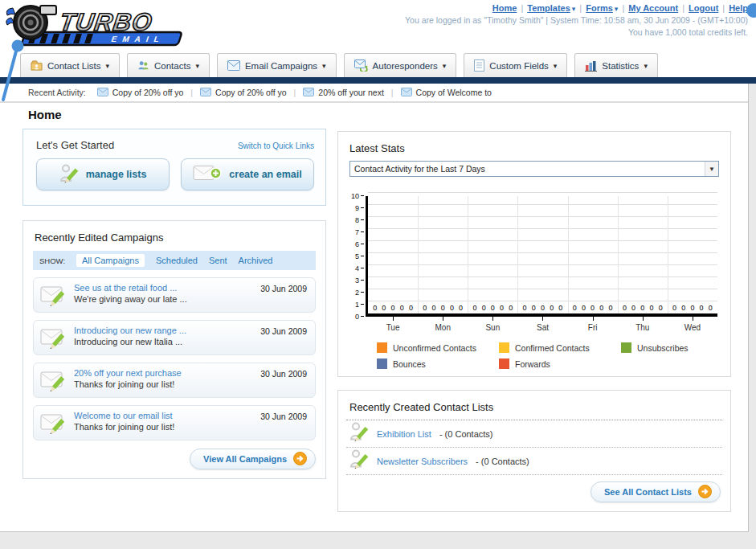  What do you see at coordinates (534, 169) in the screenshot?
I see `stats-period-select: Contact Activity for the Last 7 Days ▼` at bounding box center [534, 169].